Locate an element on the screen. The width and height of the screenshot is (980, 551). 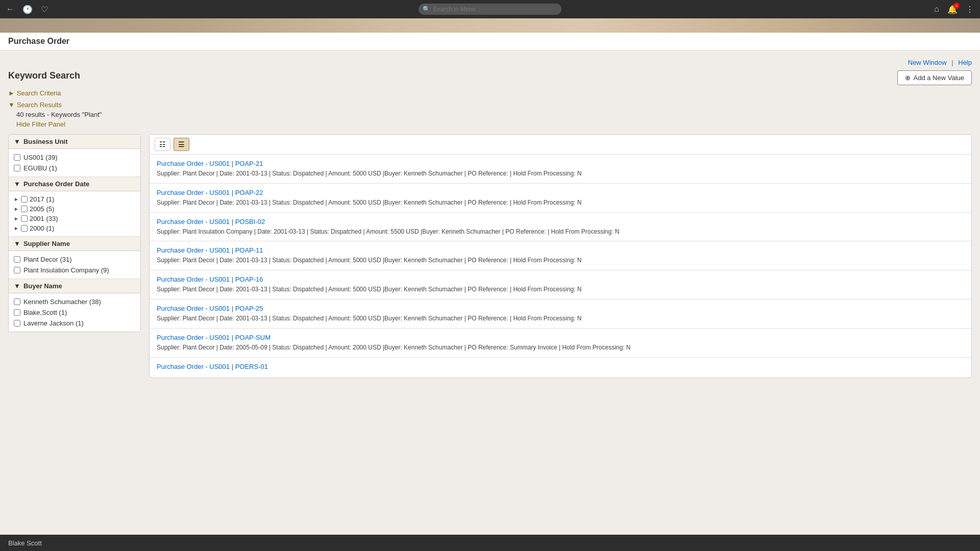
table-row: Purchase Order - US001 | POAP-21 Supplie… is located at coordinates (560, 169).